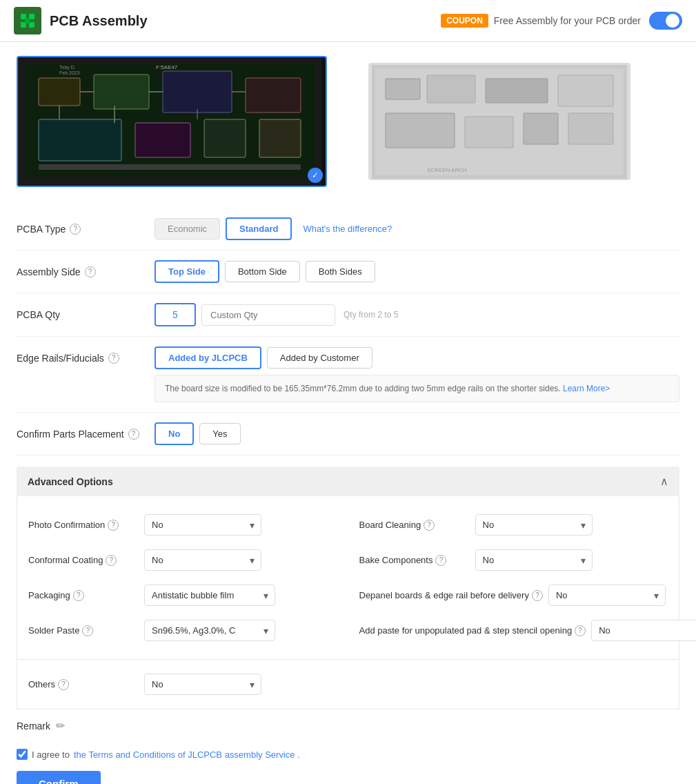  What do you see at coordinates (203, 525) in the screenshot?
I see `photo-confirmation-select-wrapper: No Yes` at bounding box center [203, 525].